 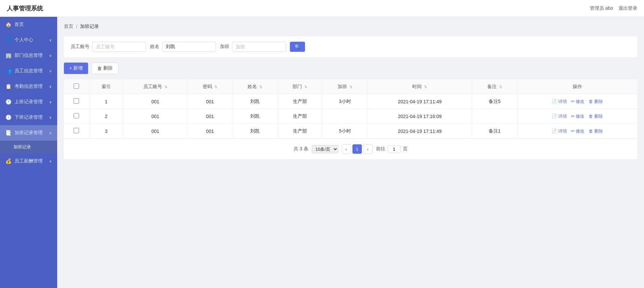 What do you see at coordinates (24, 40) in the screenshot?
I see `sidebar-label-personal: 个人中心` at bounding box center [24, 40].